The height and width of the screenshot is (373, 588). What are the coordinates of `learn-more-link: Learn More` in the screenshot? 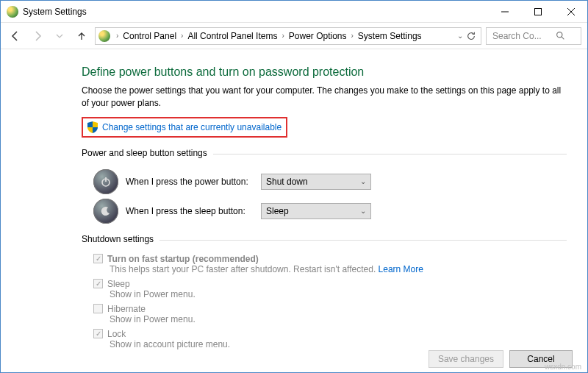 It's located at (401, 269).